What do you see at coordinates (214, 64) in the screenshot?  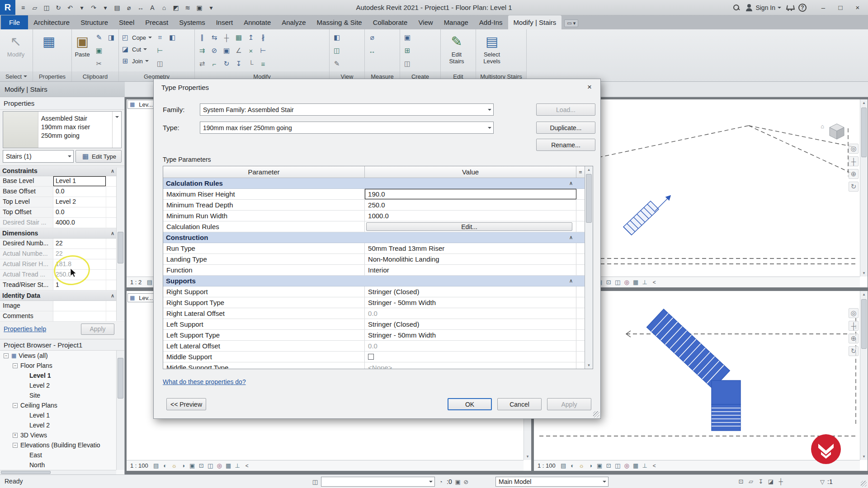 I see `trim-extend-icon: ⌐` at bounding box center [214, 64].